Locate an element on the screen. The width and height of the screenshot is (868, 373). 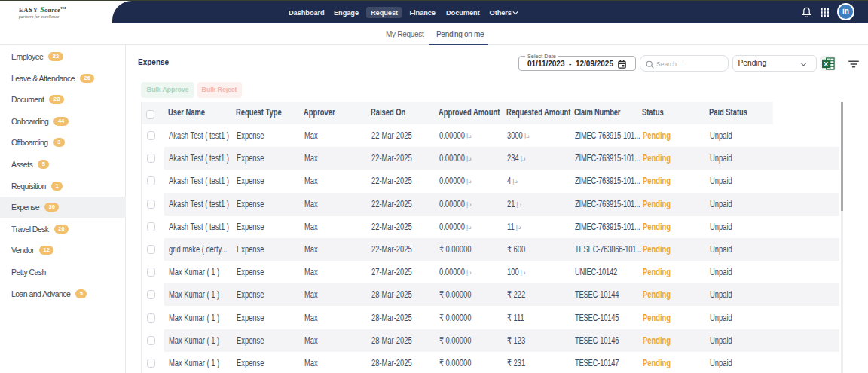
svg-text: X is located at coordinates (826, 63).